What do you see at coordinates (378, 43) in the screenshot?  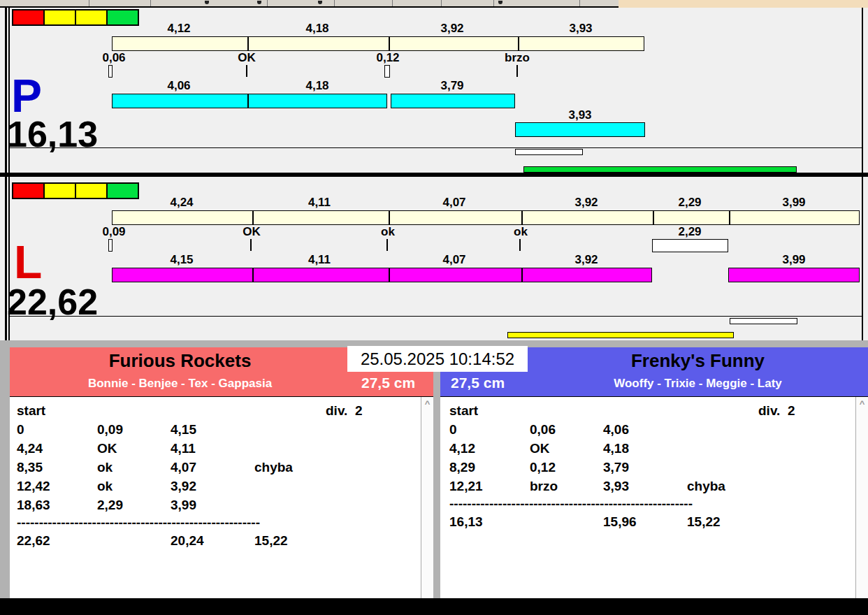 I see `p-split-bar` at bounding box center [378, 43].